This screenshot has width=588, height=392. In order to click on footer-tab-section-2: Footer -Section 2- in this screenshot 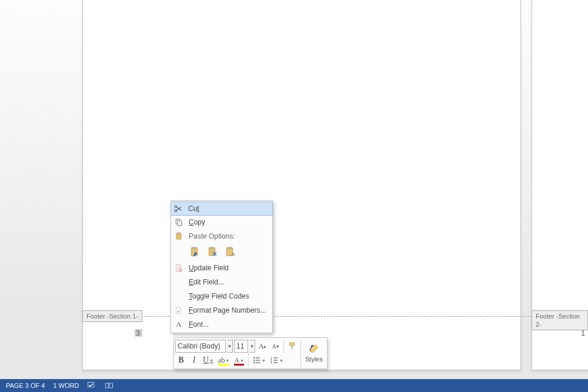, I will do `click(560, 320)`.